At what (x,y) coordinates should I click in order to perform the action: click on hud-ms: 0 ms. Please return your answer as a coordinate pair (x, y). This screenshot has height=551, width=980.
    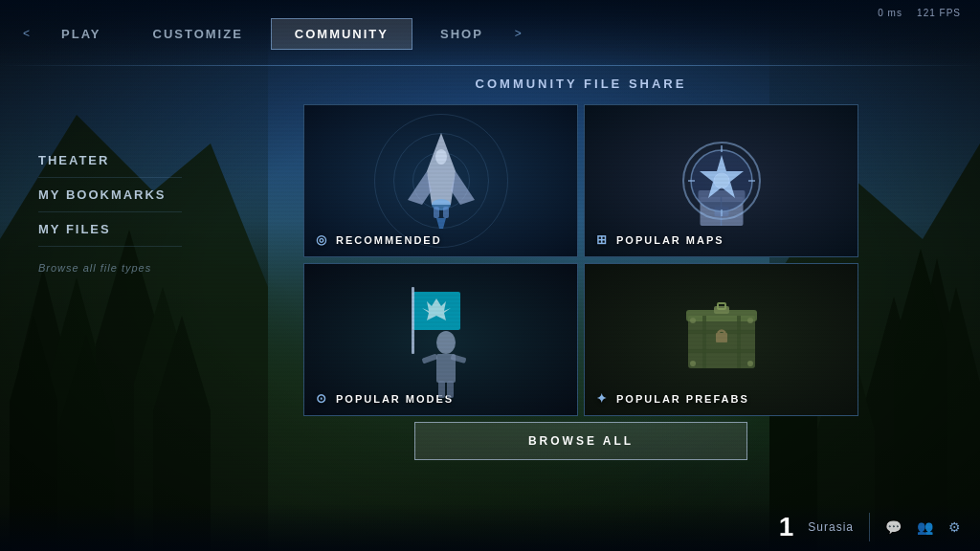
    Looking at the image, I should click on (890, 13).